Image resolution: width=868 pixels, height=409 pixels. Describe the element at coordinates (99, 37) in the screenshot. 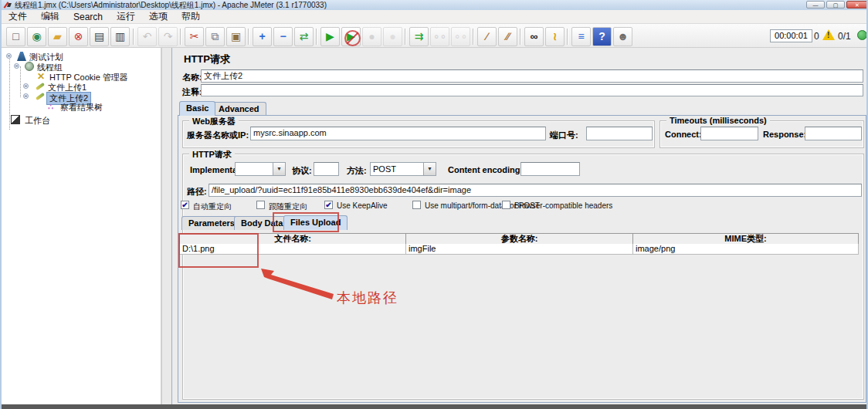

I see `save-icon: ▤` at that location.